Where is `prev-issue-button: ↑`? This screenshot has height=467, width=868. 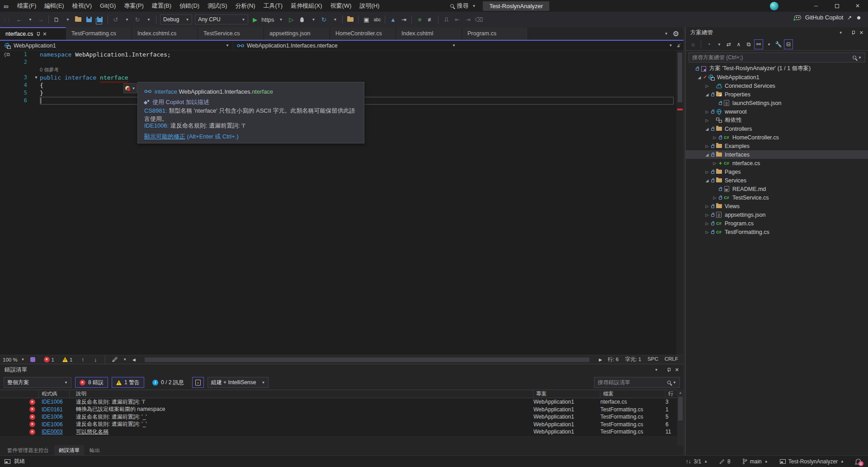
prev-issue-button: ↑ is located at coordinates (83, 360).